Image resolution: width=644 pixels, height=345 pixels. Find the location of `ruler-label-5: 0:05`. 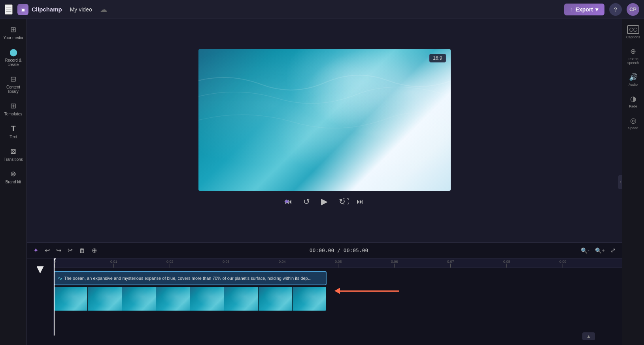

ruler-label-5: 0:05 is located at coordinates (338, 262).